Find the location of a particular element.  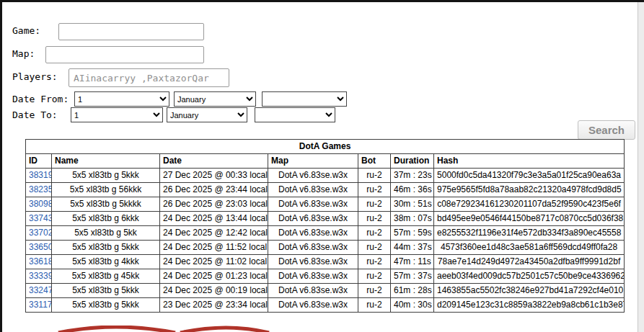

cell-hash: aeeb03f4ed009dc57b2501c57c50be9ce4336962 is located at coordinates (529, 277).